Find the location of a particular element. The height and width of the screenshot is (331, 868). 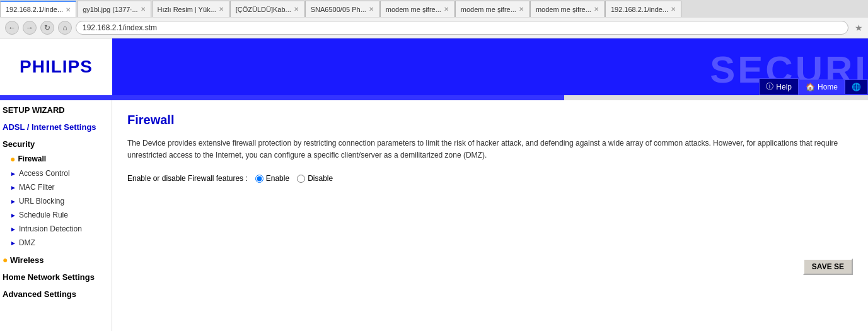

tab-label-1: gy1bl.jpg (1377·... is located at coordinates (110, 9).